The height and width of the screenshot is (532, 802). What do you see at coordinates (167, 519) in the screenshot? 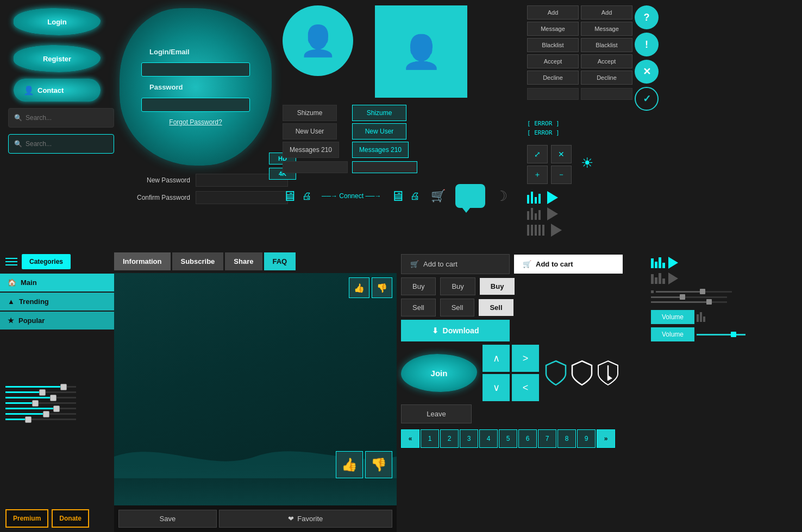
I see `save-button: Save` at bounding box center [167, 519].